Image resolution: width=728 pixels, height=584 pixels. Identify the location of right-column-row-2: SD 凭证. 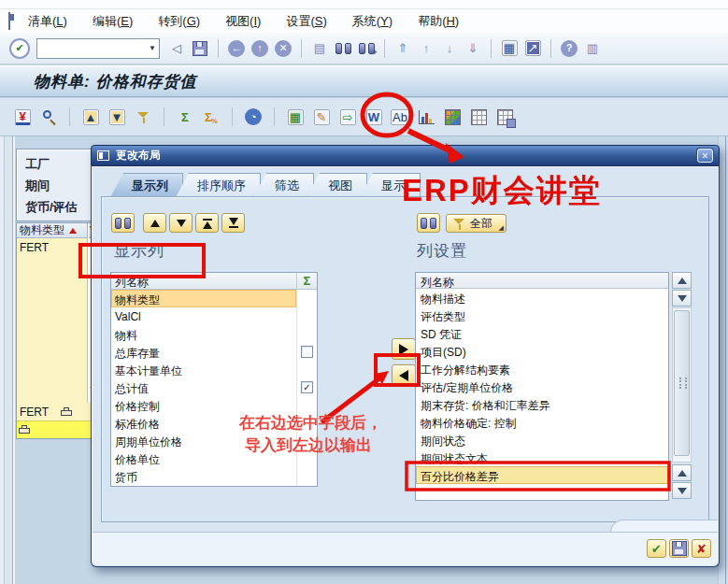
(542, 333).